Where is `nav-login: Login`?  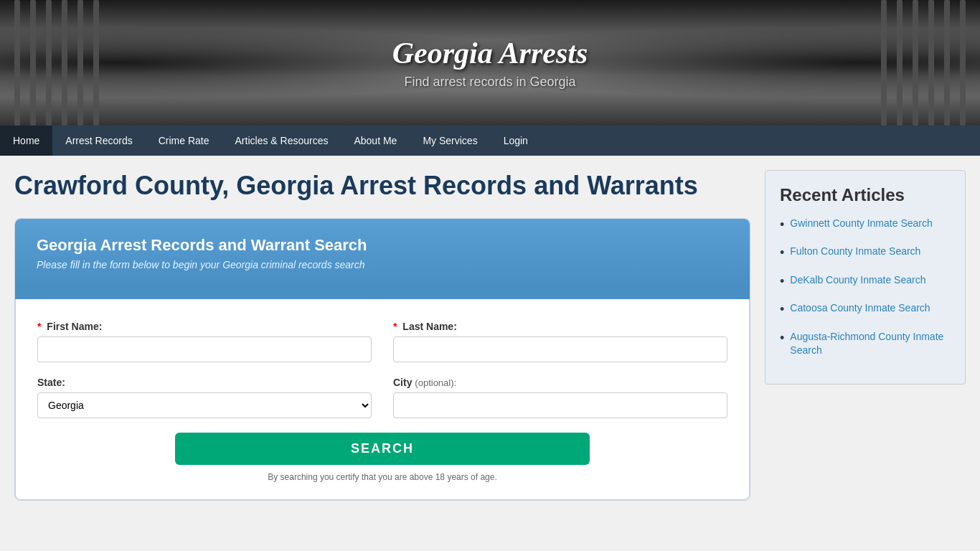 nav-login: Login is located at coordinates (516, 141).